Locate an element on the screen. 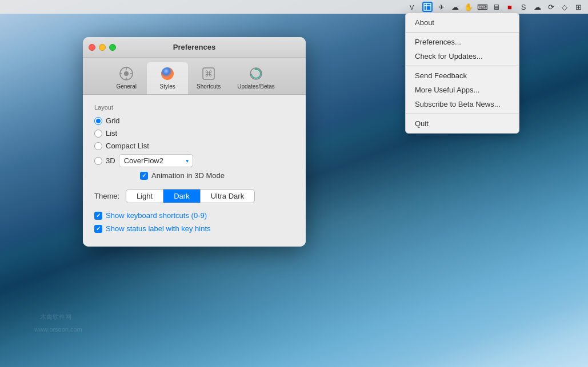 Image resolution: width=588 pixels, height=367 pixels. updates-icon is located at coordinates (256, 74).